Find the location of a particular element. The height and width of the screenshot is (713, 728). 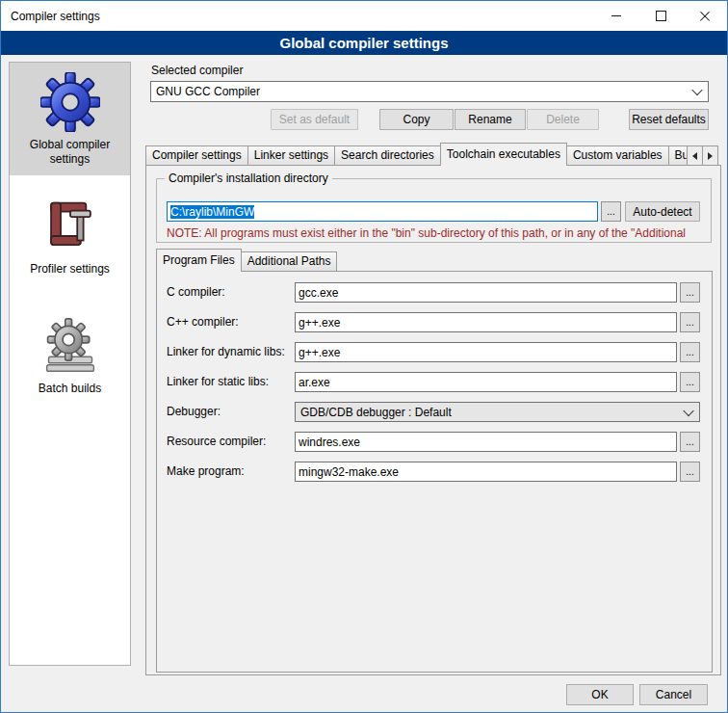

program-tabstrip: Program Files Additional Paths is located at coordinates (349, 260).